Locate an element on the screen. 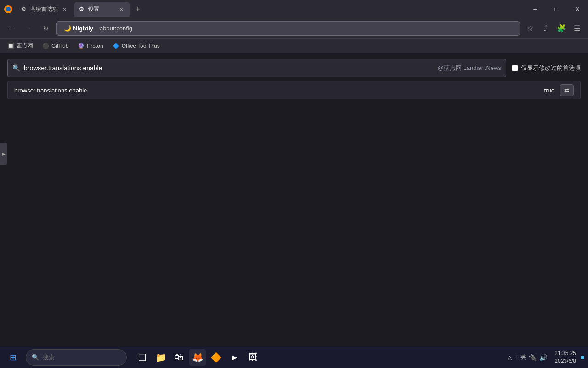 This screenshot has height=368, width=588. address-url: about:config is located at coordinates (307, 29).